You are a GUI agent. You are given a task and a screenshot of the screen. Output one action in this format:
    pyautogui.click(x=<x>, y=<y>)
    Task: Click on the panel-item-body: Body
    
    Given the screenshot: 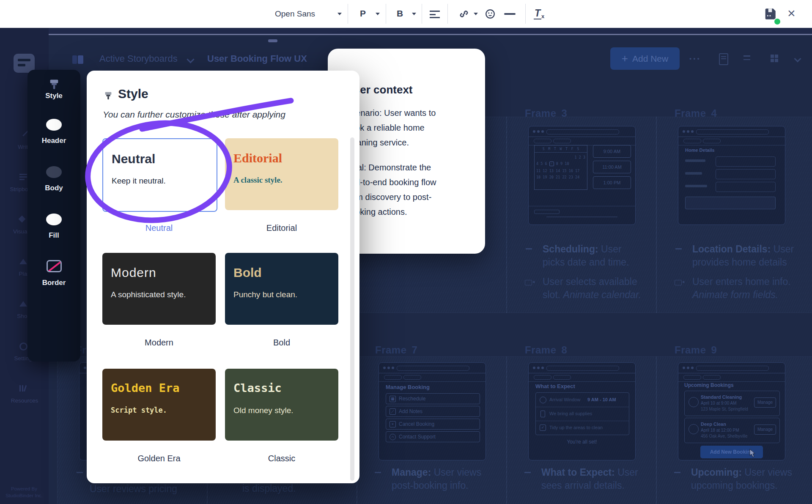 What is the action you would take?
    pyautogui.click(x=54, y=188)
    